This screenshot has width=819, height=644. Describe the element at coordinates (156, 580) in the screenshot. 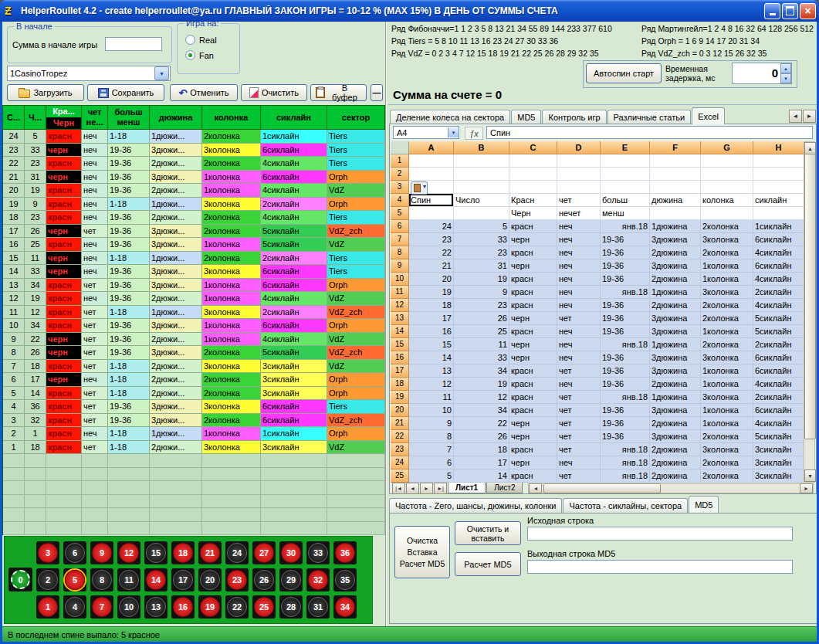

I see `board-number-cell: 14` at that location.